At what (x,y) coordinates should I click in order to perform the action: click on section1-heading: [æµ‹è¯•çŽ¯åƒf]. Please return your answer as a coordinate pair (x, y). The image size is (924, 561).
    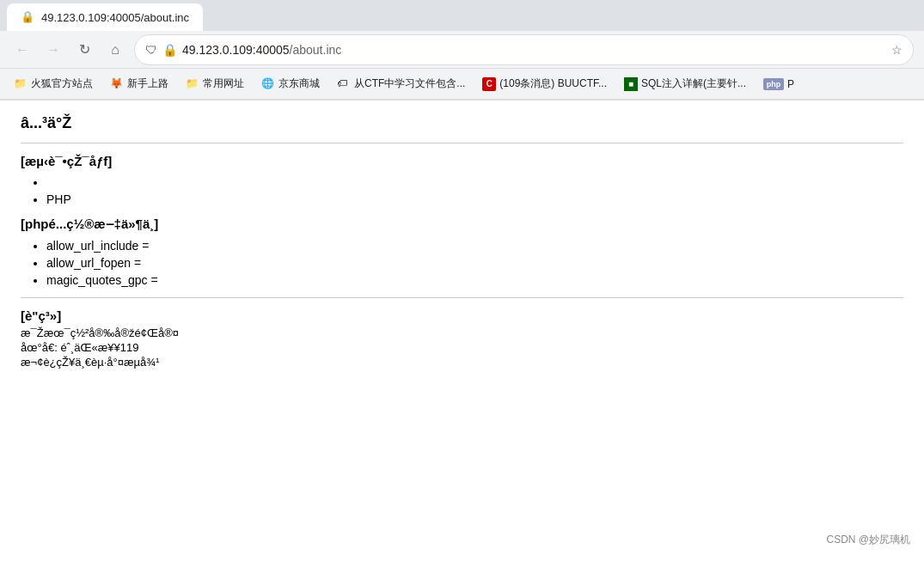
    Looking at the image, I should click on (462, 162).